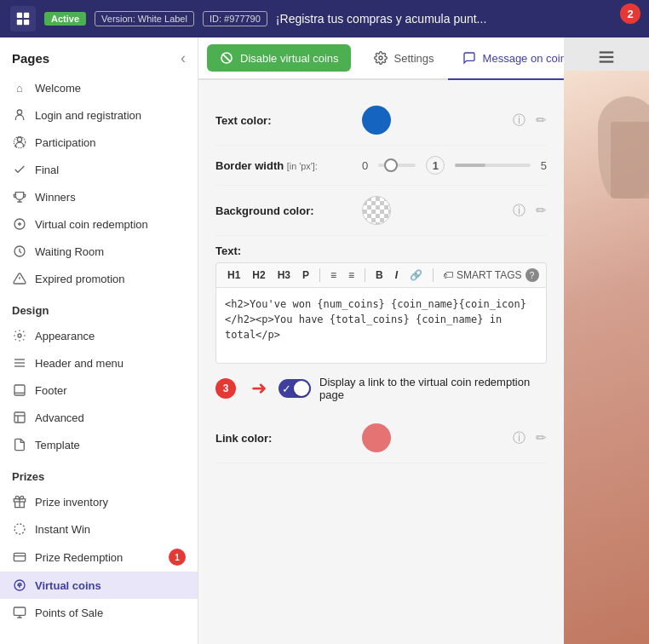  What do you see at coordinates (99, 251) in the screenshot?
I see `sidebar-item-waiting-room: Waiting Room` at bounding box center [99, 251].